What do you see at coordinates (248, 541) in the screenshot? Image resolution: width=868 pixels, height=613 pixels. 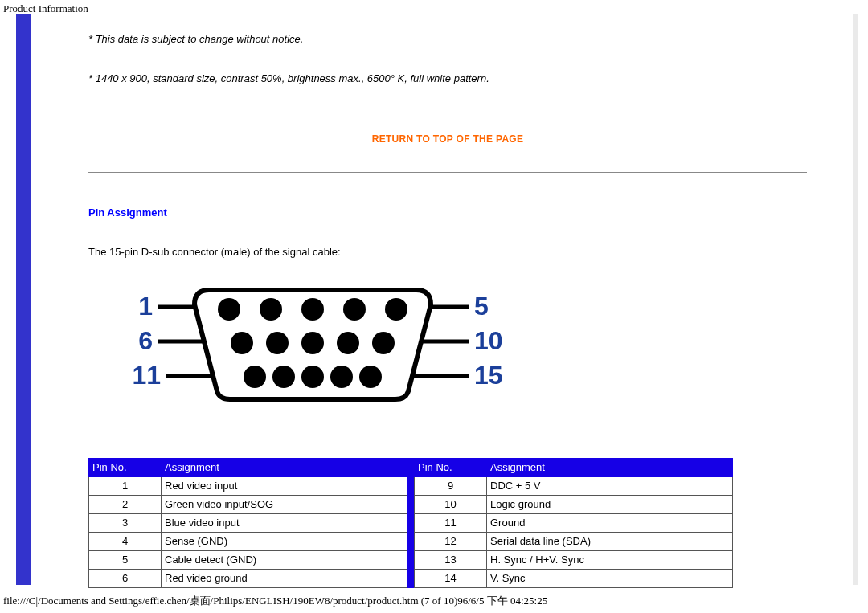 I see `table-row: 4Sense (GND)` at bounding box center [248, 541].